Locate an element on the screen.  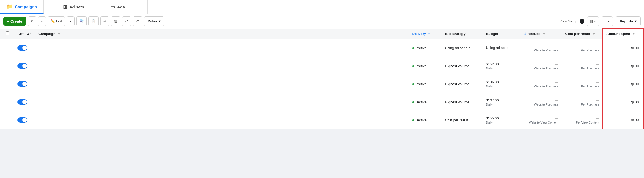
columns-chevron-icon: ▾ is located at coordinates (595, 21).